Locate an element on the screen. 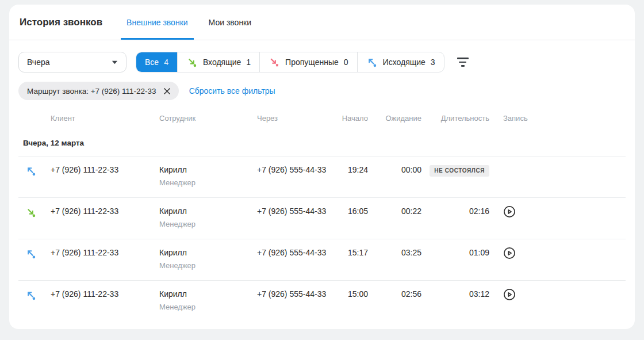 This screenshot has width=644, height=340. duration: 01:09 is located at coordinates (455, 253).